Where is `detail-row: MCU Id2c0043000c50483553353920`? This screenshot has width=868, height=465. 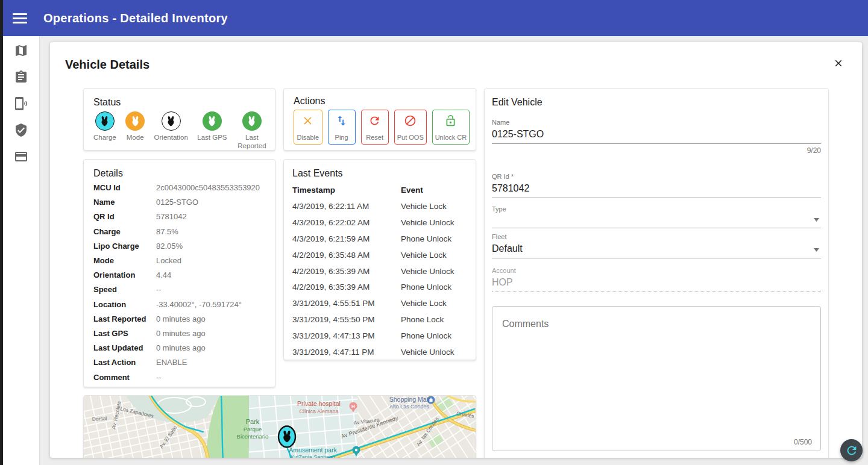
detail-row: MCU Id2c0043000c50483553353920 is located at coordinates (180, 188).